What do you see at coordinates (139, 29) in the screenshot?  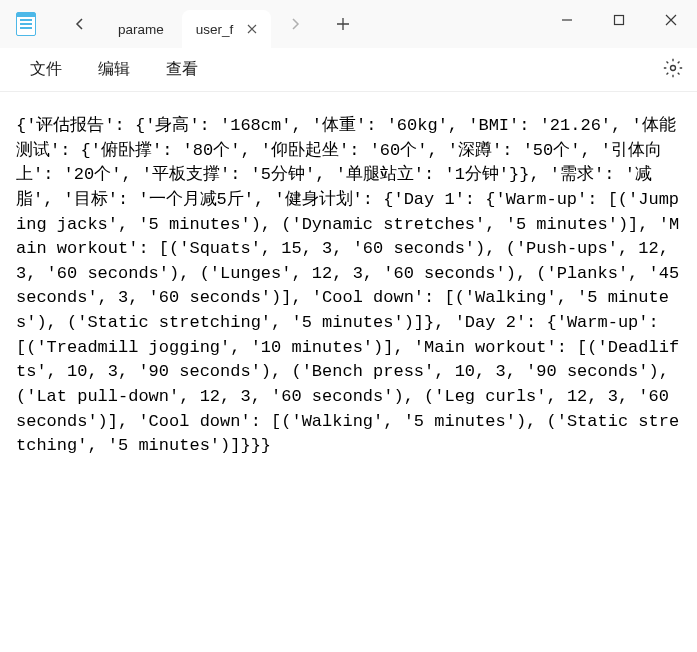 I see `tab-parame: parame` at bounding box center [139, 29].